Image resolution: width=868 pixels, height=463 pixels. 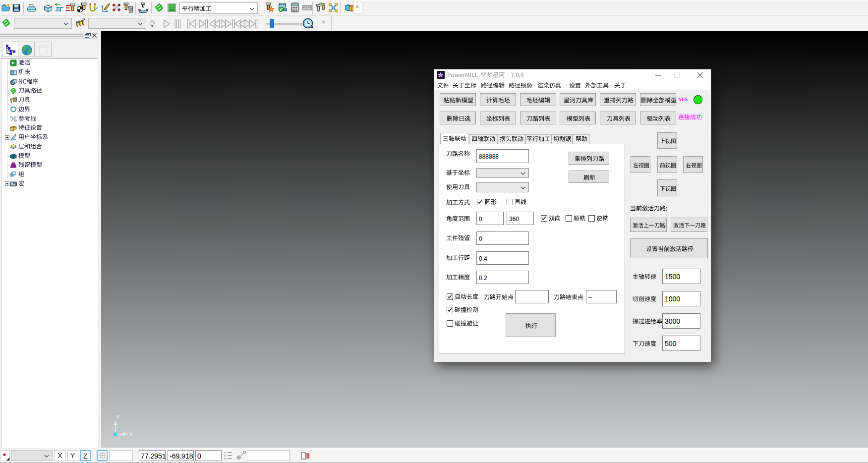 What do you see at coordinates (131, 434) in the screenshot?
I see `svg-text: X` at bounding box center [131, 434].